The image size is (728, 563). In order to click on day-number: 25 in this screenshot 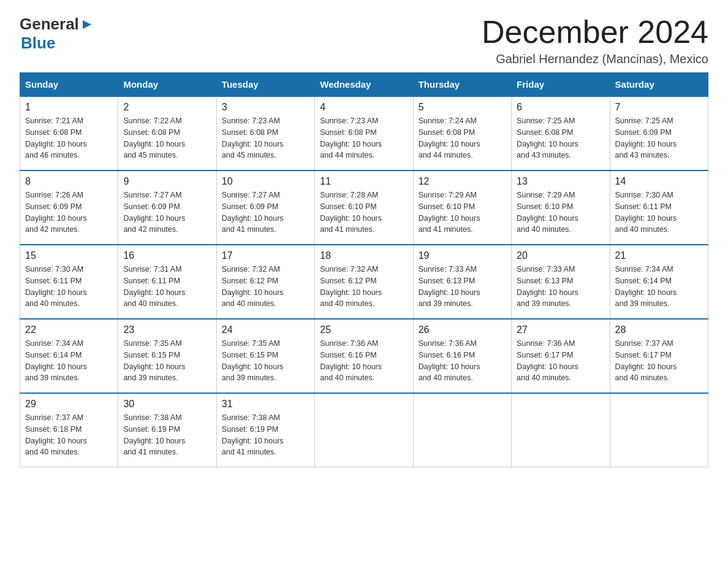, I will do `click(364, 330)`.